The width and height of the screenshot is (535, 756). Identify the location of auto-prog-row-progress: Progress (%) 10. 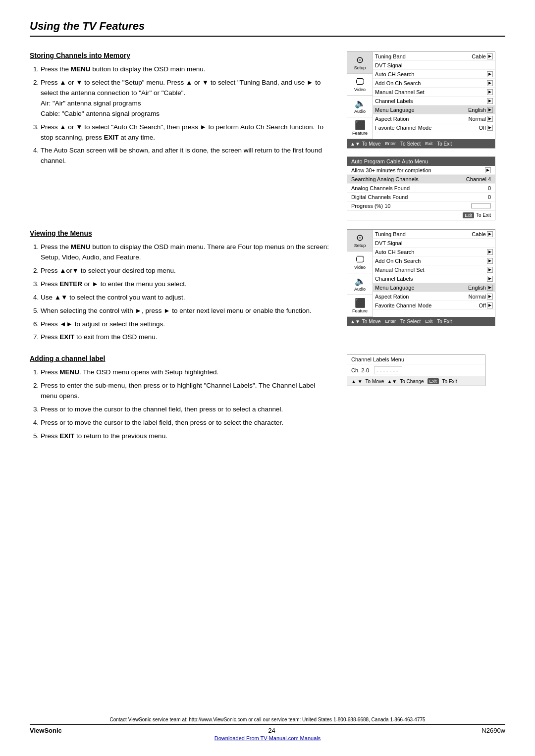
(421, 206).